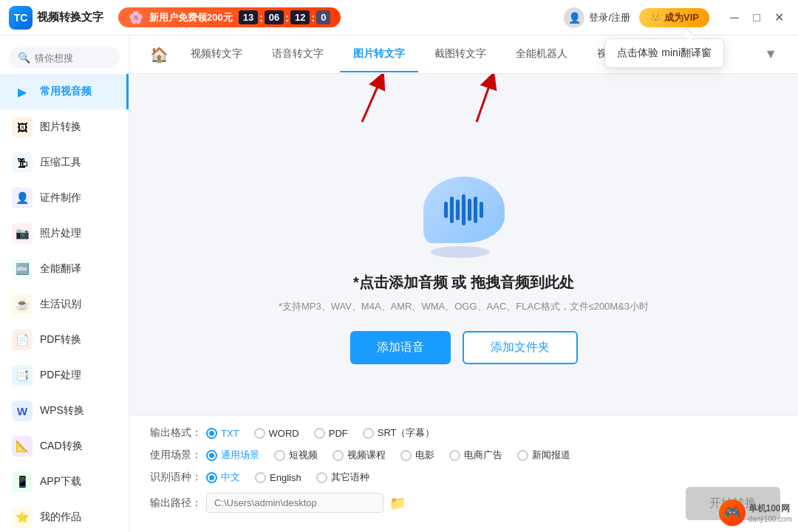  What do you see at coordinates (22, 340) in the screenshot?
I see `pdf-convert-icon: 📄` at bounding box center [22, 340].